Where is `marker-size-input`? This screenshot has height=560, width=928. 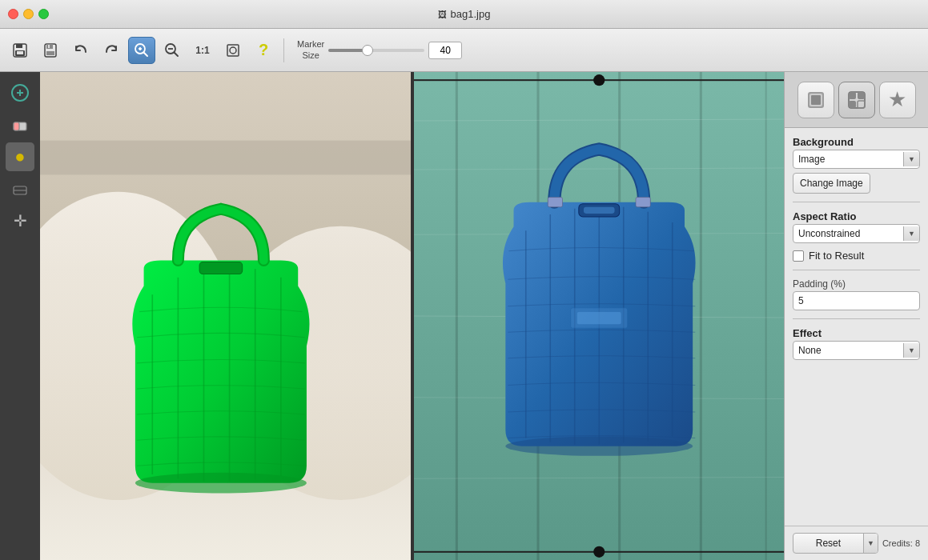
marker-size-input is located at coordinates (445, 50).